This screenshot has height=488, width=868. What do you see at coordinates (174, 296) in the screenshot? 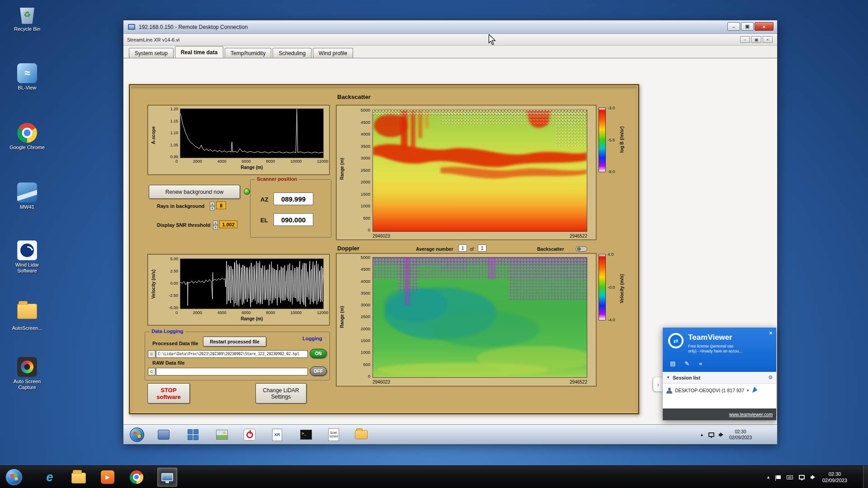
I see `tick-label: -2.50` at bounding box center [174, 296].